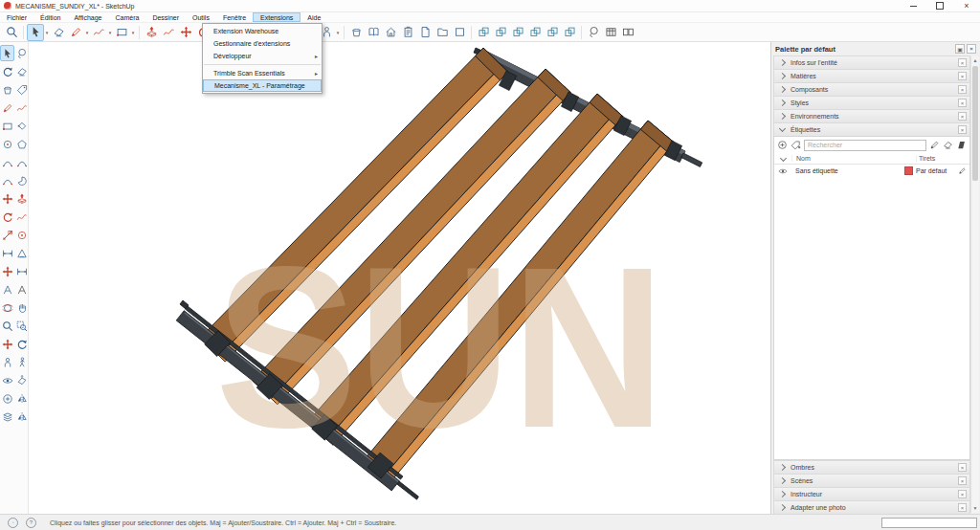 The height and width of the screenshot is (530, 980). I want to click on section-environnements: Environnements×, so click(872, 116).